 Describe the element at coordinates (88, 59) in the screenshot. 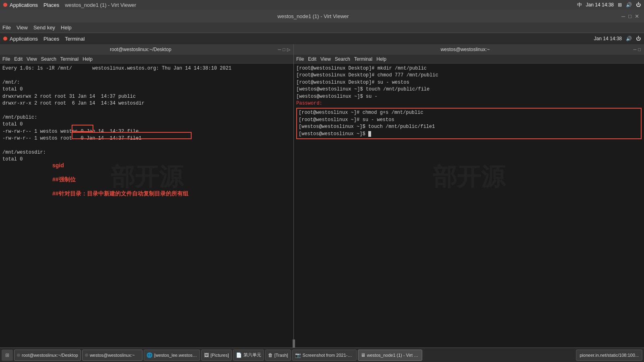

I see `term-left-menu-help: Help` at that location.